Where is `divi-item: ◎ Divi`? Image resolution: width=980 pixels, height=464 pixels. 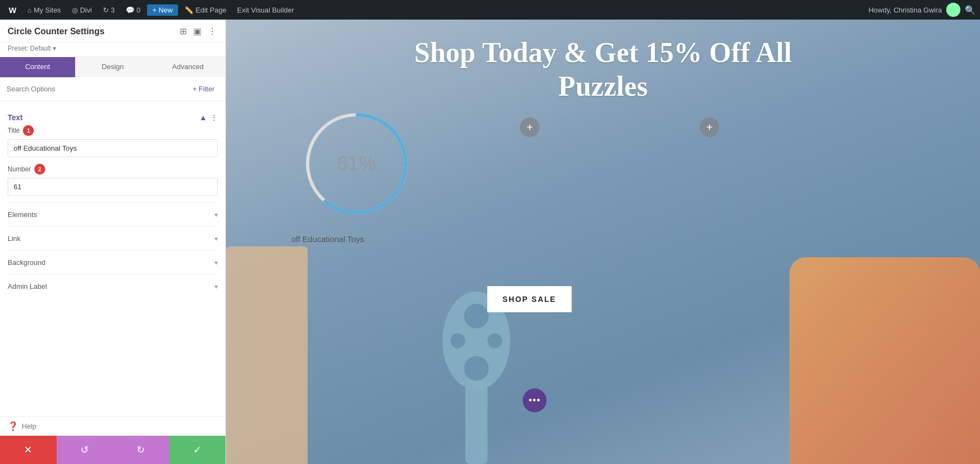 divi-item: ◎ Divi is located at coordinates (82, 10).